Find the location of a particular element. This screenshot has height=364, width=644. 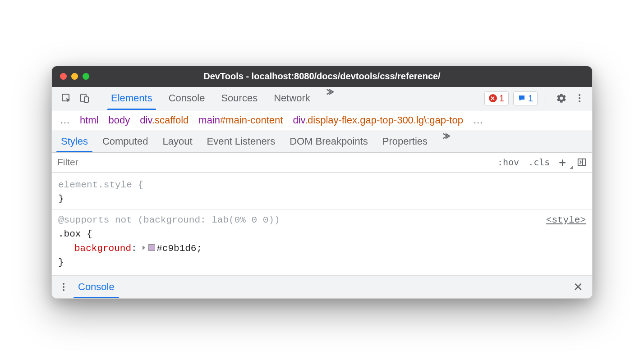

breadcrumb-ellipsis-right: … is located at coordinates (478, 120).